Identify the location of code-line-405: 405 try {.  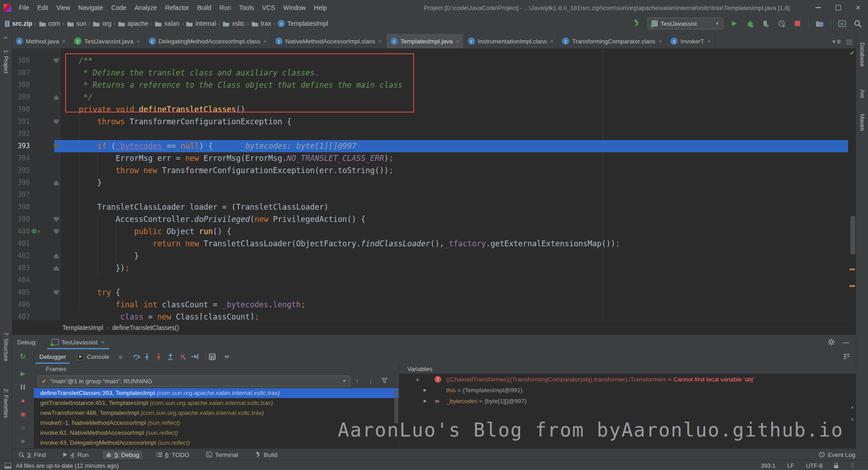
(434, 293).